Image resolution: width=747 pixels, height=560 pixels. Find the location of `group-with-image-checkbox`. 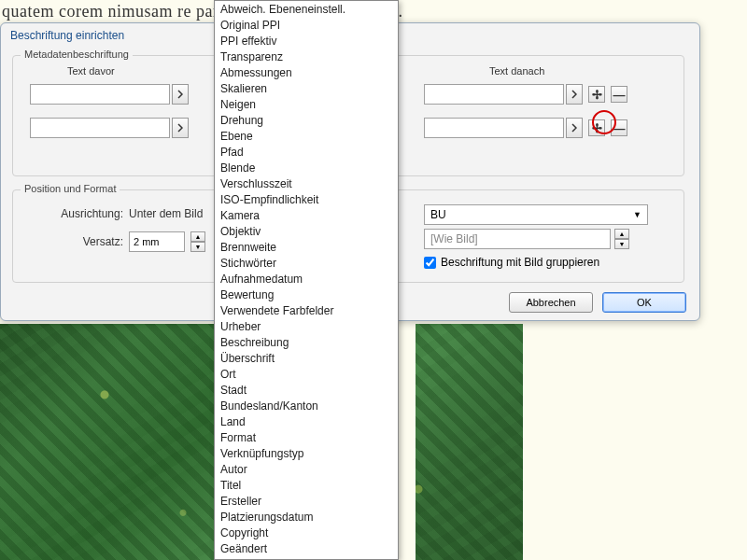

group-with-image-checkbox is located at coordinates (430, 263).